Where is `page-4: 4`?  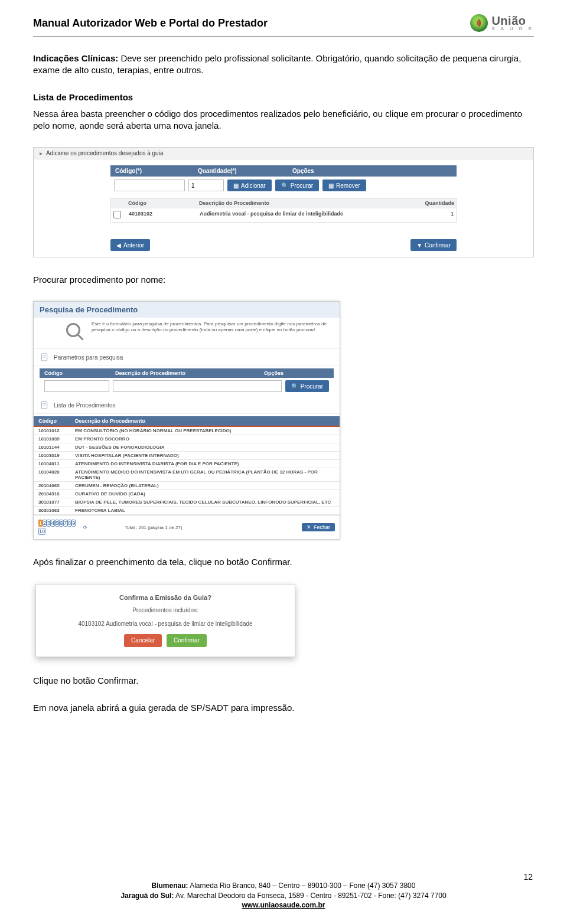 page-4: 4 is located at coordinates (53, 523).